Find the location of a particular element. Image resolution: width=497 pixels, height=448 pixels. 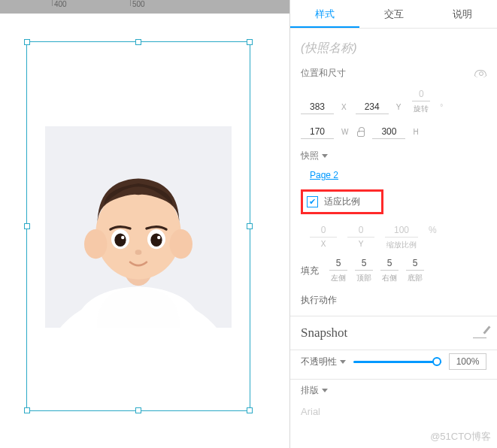

page-link: Page 2 is located at coordinates (324, 175).